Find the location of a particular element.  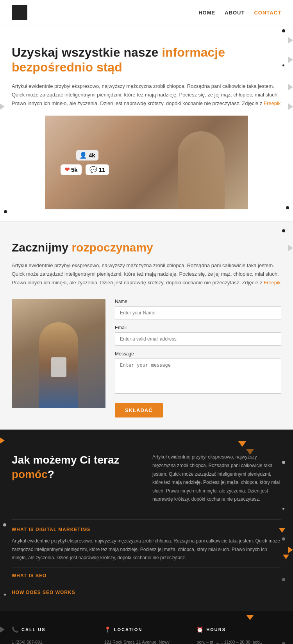

footer-col-location: 📍 LOCATION 121 Rock Sreet, 21 Avenue, No… is located at coordinates (147, 635).